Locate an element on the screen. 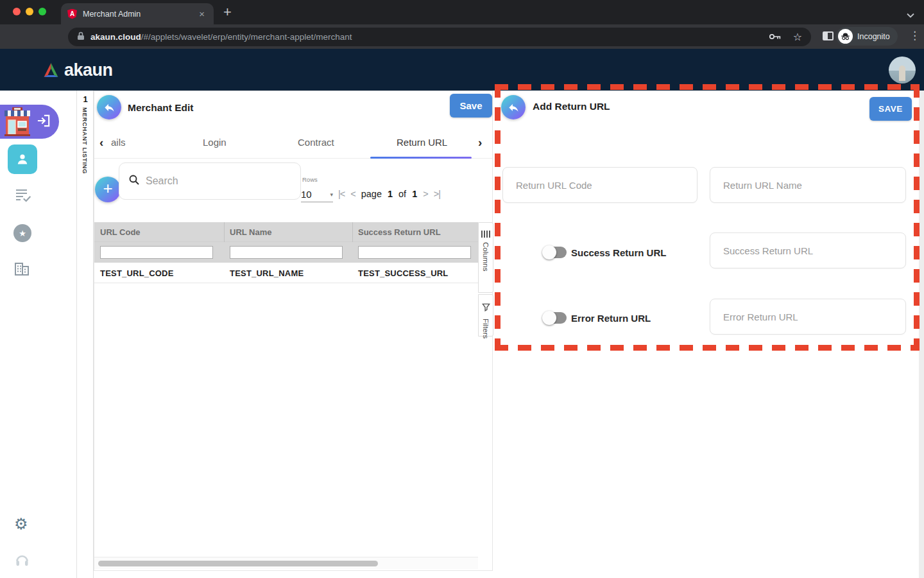  tab-title: Merchant Admin is located at coordinates (140, 14).